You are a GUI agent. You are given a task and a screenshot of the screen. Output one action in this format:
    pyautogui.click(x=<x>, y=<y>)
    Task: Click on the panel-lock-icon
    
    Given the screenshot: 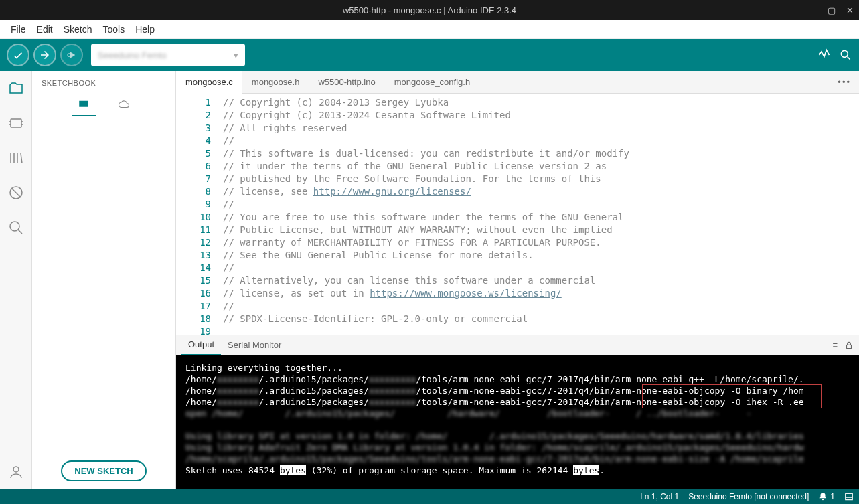 What is the action you would take?
    pyautogui.click(x=849, y=345)
    